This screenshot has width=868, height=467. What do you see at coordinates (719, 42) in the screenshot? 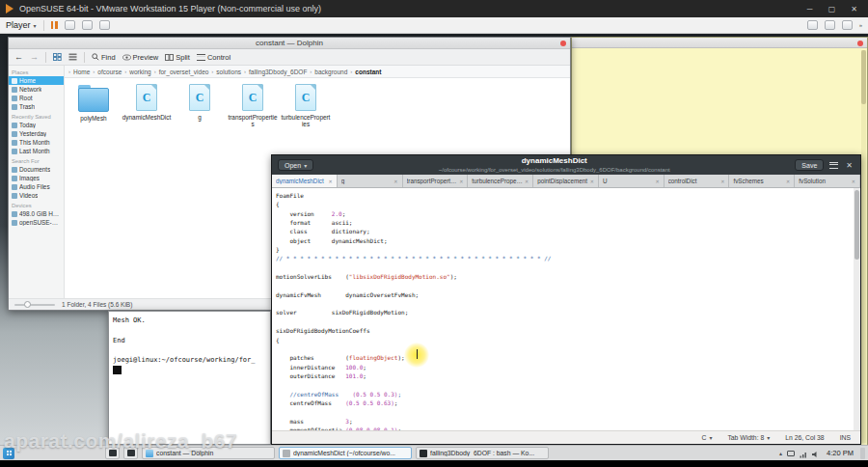
I see `note-window-titlebar` at bounding box center [719, 42].